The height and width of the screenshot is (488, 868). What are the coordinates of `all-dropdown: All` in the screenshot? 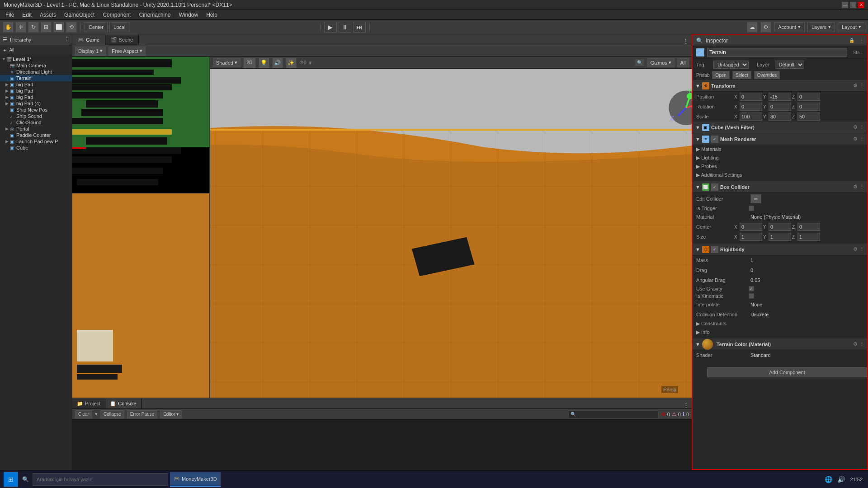 It's located at (683, 63).